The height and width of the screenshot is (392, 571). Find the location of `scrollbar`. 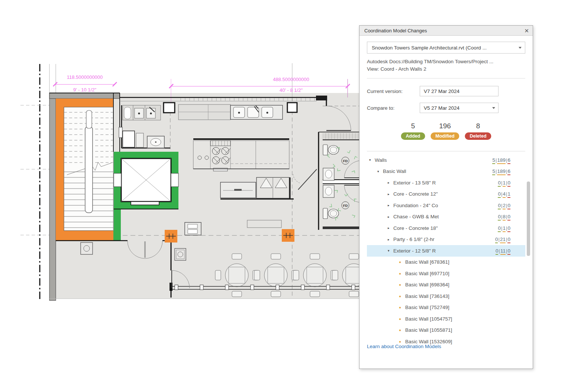

scrollbar is located at coordinates (529, 219).